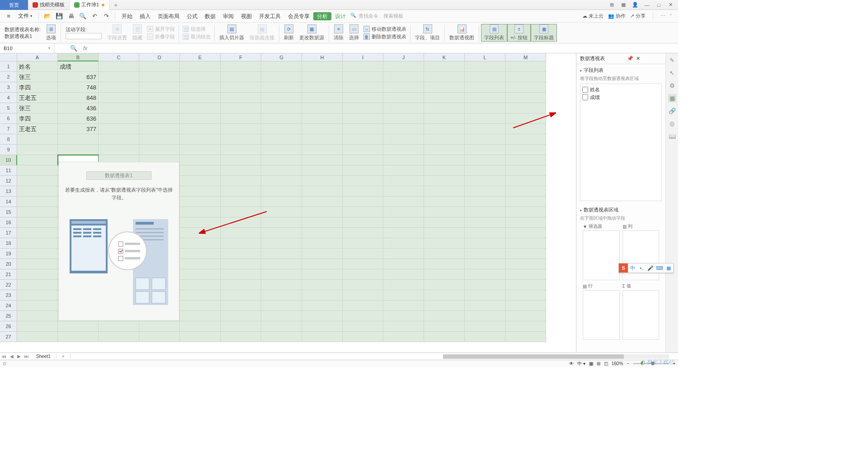  Describe the element at coordinates (339, 33) in the screenshot. I see `clear-button: ✕清除` at that location.